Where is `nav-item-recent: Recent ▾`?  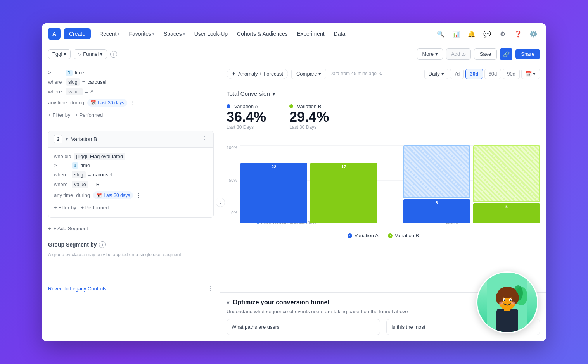
nav-item-recent: Recent ▾ is located at coordinates (109, 34).